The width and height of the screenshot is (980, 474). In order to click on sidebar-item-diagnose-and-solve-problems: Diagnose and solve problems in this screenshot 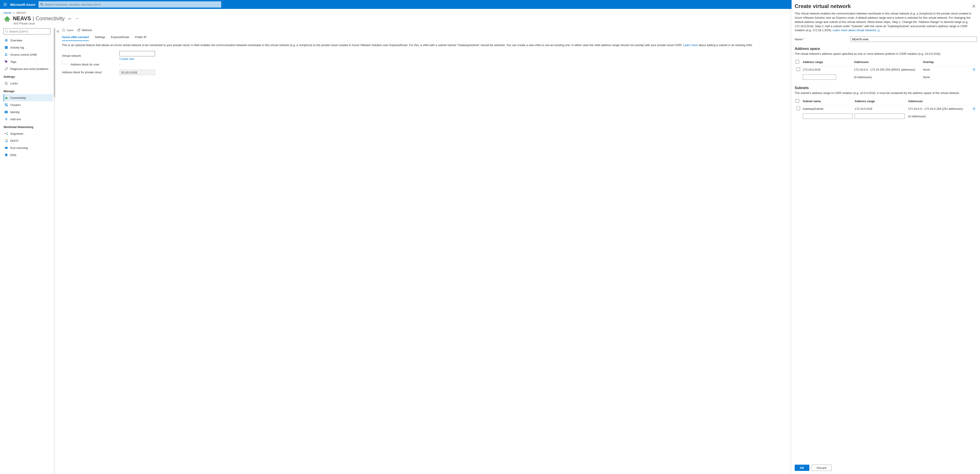, I will do `click(28, 68)`.